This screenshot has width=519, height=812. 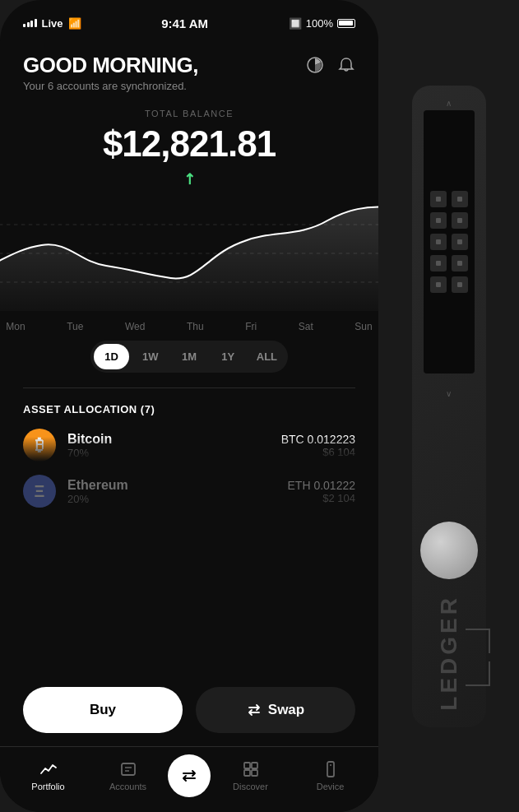 I want to click on action-buttons: Buy Swap, so click(x=189, y=710).